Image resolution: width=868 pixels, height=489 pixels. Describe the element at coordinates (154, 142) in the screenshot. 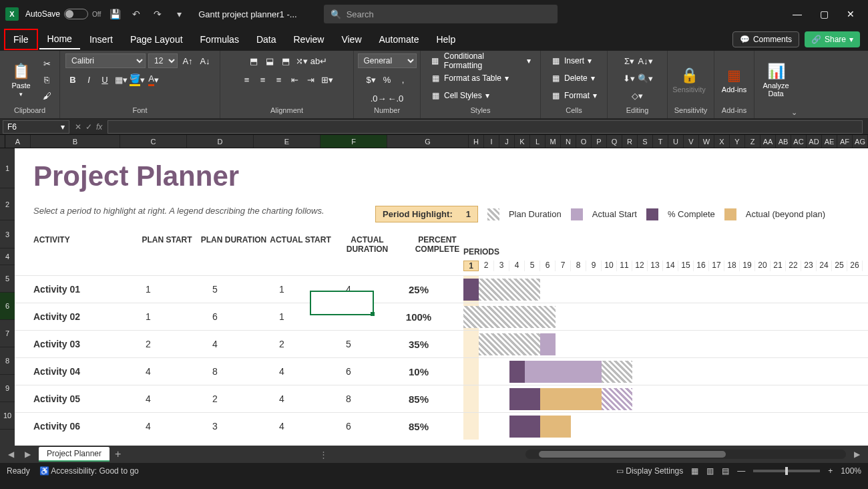

I see `col-header-C: C` at that location.